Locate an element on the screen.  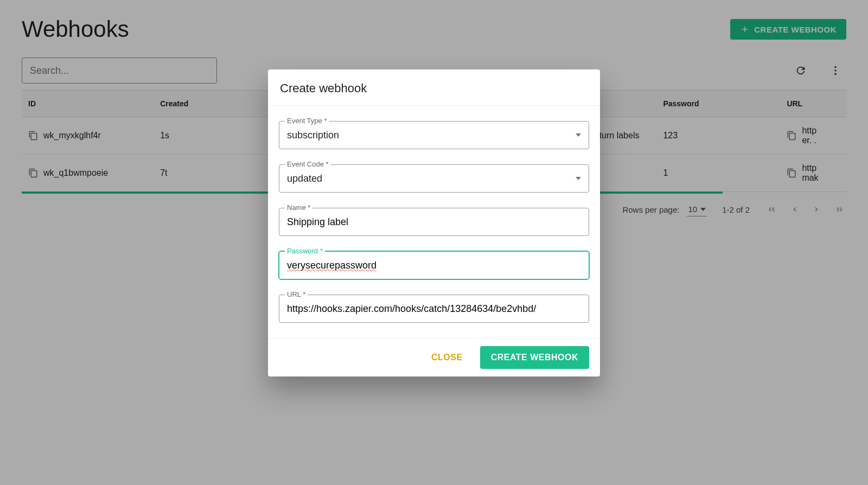
event-type-label: Event Type * is located at coordinates (307, 120).